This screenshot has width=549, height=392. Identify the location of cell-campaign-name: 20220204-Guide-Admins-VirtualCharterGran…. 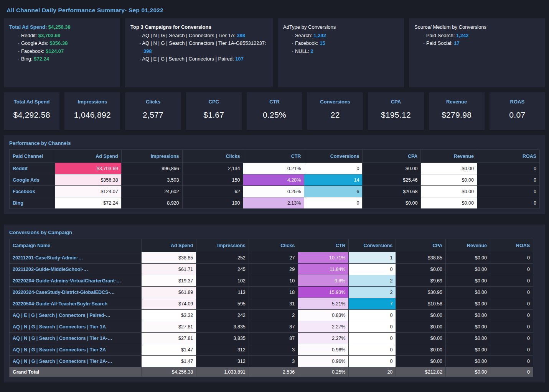
(76, 281).